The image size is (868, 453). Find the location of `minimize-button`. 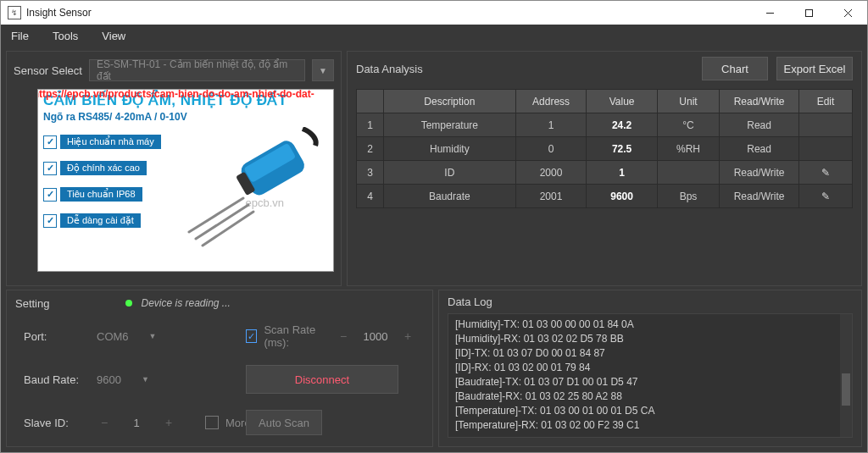

minimize-button is located at coordinates (770, 13).